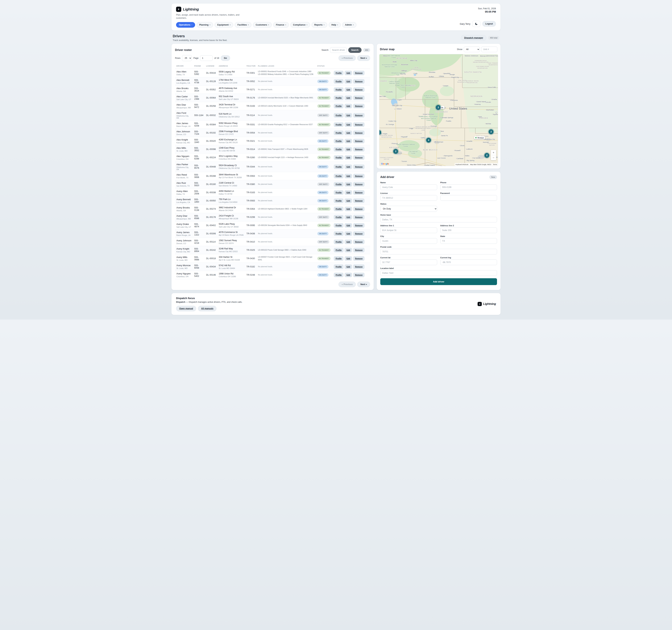 The image size is (672, 630). I want to click on nav-finance: Finance▾, so click(281, 25).